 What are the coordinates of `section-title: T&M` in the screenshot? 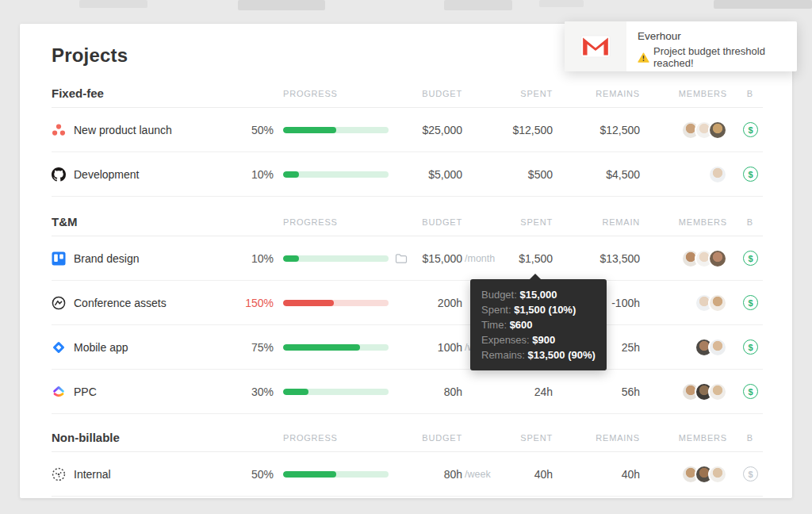 It's located at (147, 222).